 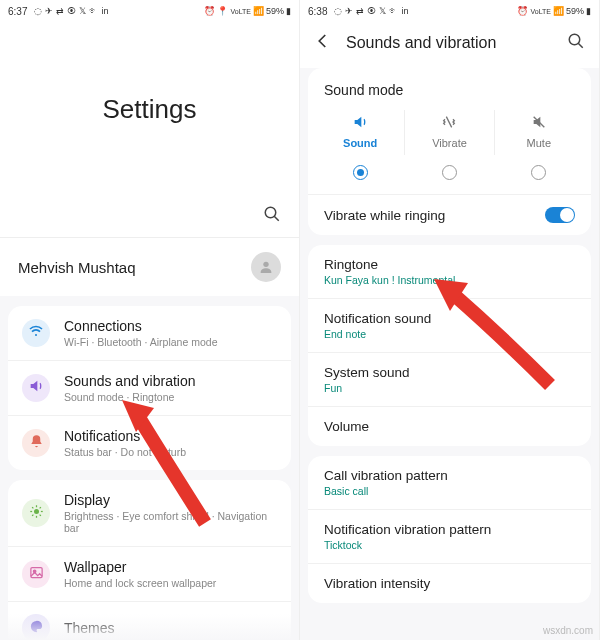 What do you see at coordinates (450, 272) in the screenshot?
I see `ringtone-row: Ringtone Kun Faya kun ! Instrumental` at bounding box center [450, 272].